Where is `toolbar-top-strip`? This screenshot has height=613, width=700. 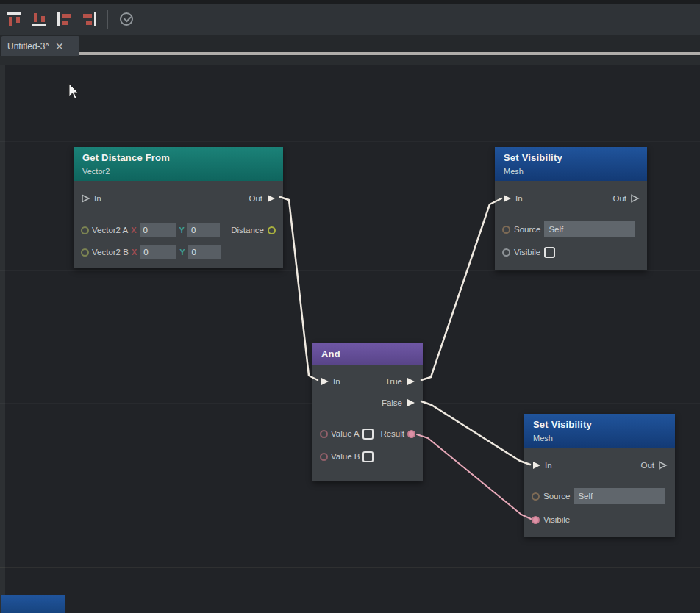 toolbar-top-strip is located at coordinates (350, 1).